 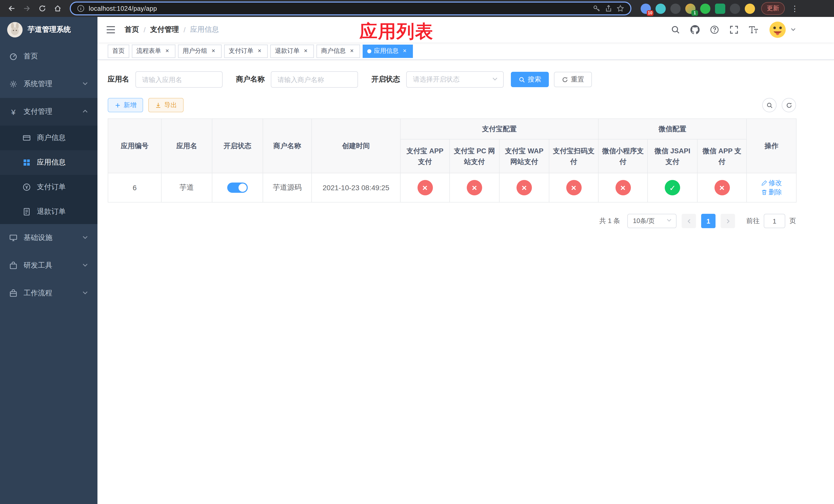 What do you see at coordinates (708, 221) in the screenshot?
I see `page-number-button: 1` at bounding box center [708, 221].